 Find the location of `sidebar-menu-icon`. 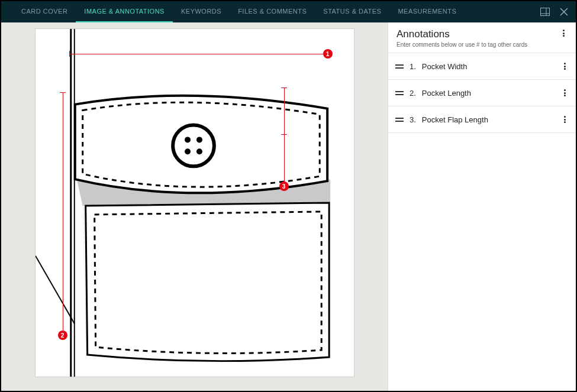

sidebar-menu-icon is located at coordinates (563, 33).